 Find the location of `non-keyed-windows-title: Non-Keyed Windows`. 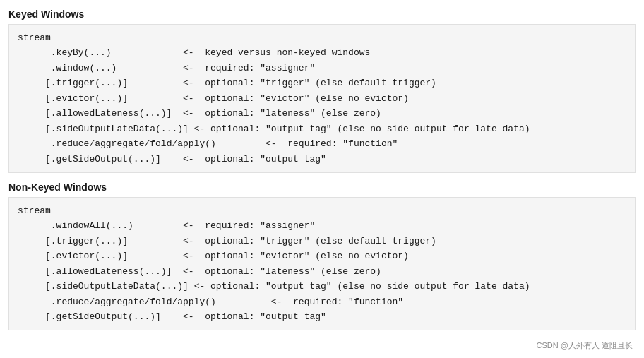

non-keyed-windows-title: Non-Keyed Windows is located at coordinates (322, 187).